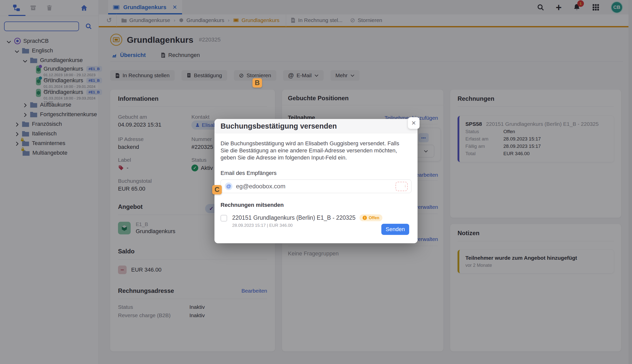  I want to click on modal-title: Buchungsbestätigung versenden, so click(279, 126).